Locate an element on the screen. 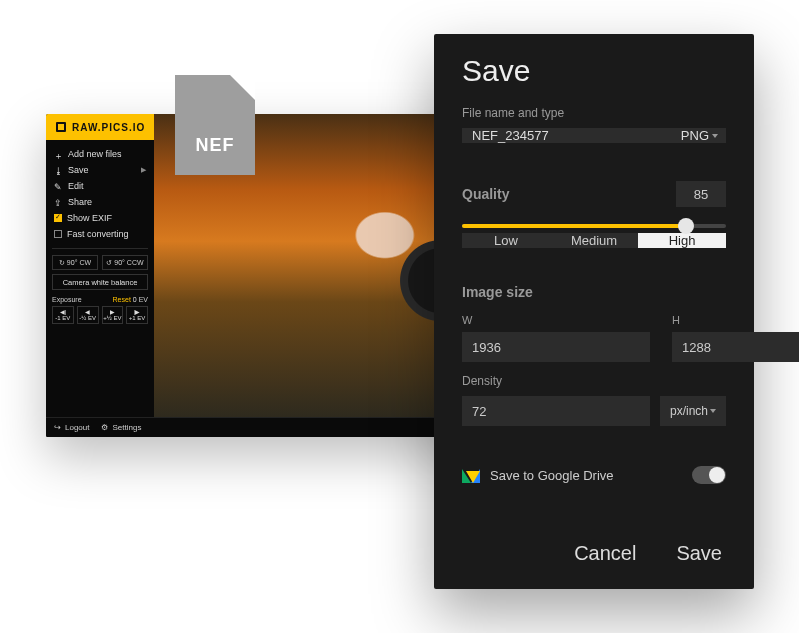 The image size is (799, 633). quality-input is located at coordinates (701, 194).